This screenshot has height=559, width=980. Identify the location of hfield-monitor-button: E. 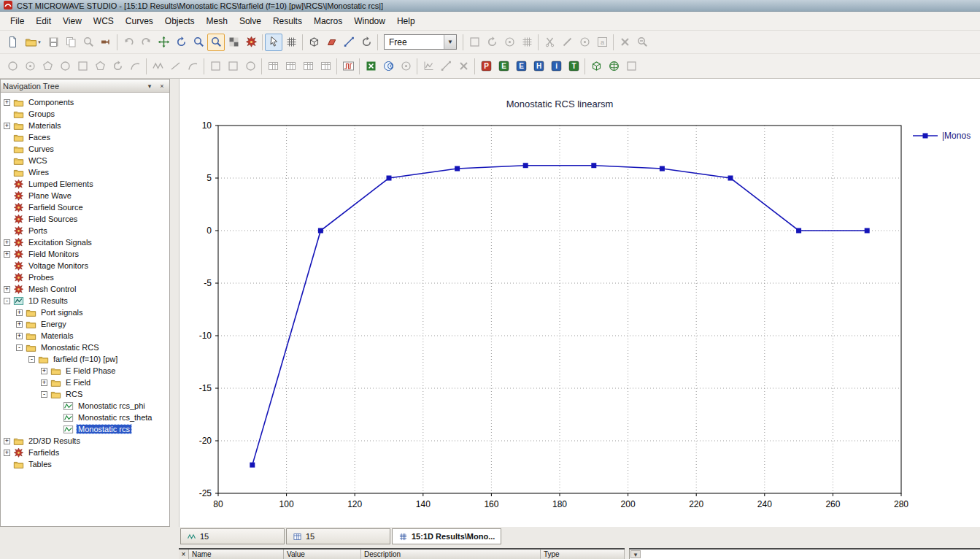
(521, 66).